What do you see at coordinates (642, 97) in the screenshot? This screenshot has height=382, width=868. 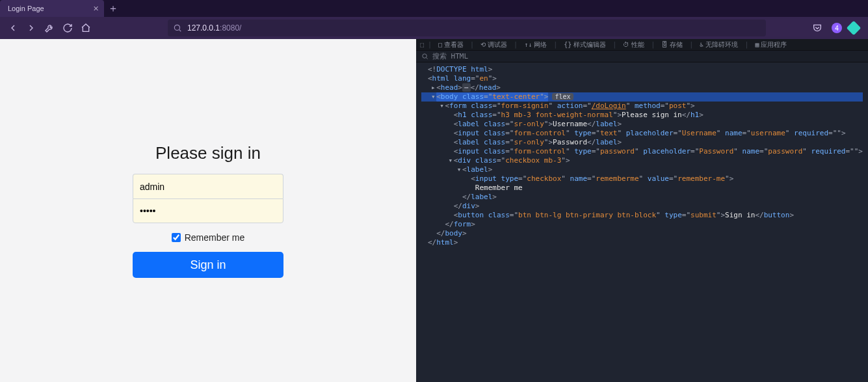 I see `dom-tree-line: ▾<body class="text-center">flex` at bounding box center [642, 97].